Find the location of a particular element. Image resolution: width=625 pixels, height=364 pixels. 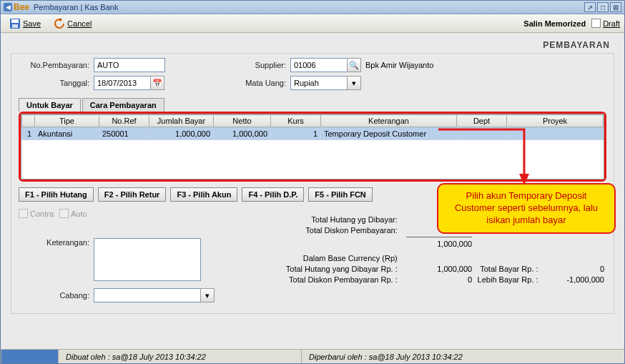

subtotal-value: 1,000,000 is located at coordinates (439, 244).